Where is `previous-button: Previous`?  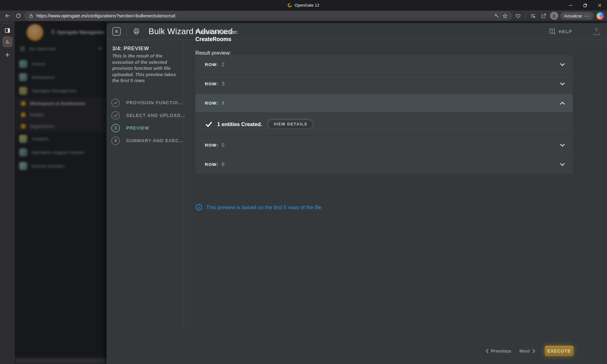
previous-button: Previous is located at coordinates (498, 351).